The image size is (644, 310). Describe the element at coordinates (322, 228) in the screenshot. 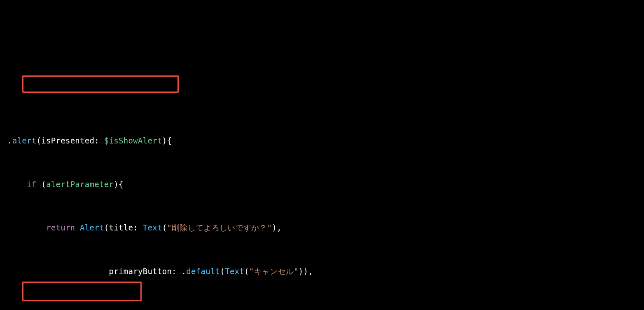

I see `code-line: return Alert(title: Text("削除してよろしいですか？")…` at that location.